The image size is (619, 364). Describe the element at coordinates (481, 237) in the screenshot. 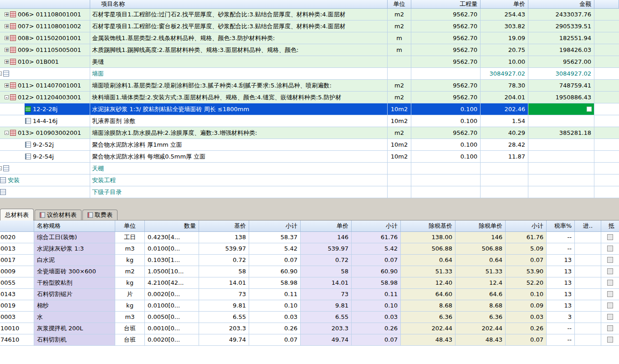

I see `extax-unit-price-cell: 146` at that location.